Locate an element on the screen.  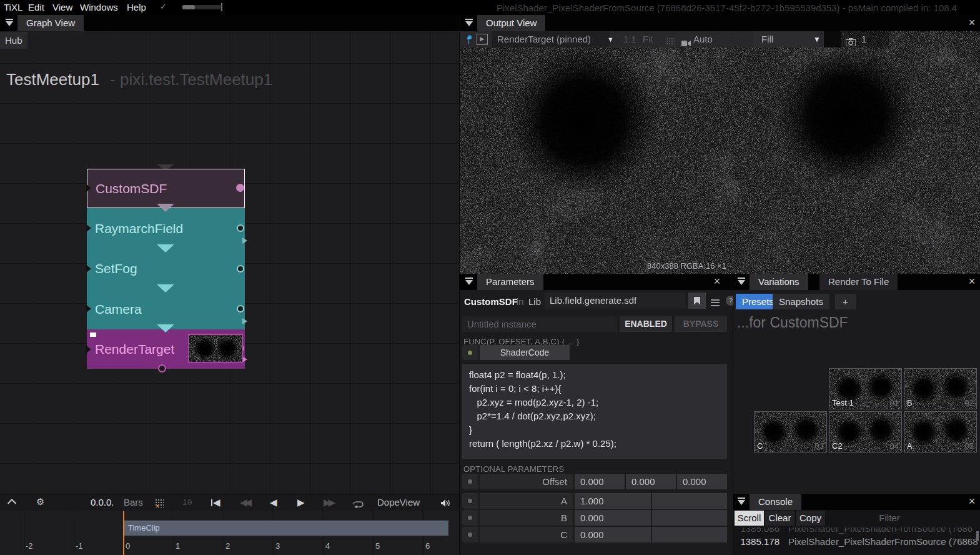
screenshot-camera-icon is located at coordinates (851, 43).